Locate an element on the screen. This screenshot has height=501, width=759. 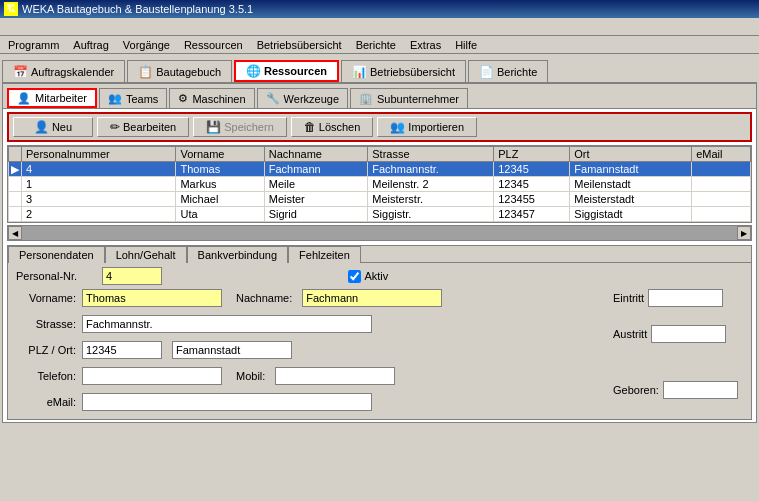
tab-main-bautagebuch: 📋Bautagebuch is located at coordinates (180, 71).